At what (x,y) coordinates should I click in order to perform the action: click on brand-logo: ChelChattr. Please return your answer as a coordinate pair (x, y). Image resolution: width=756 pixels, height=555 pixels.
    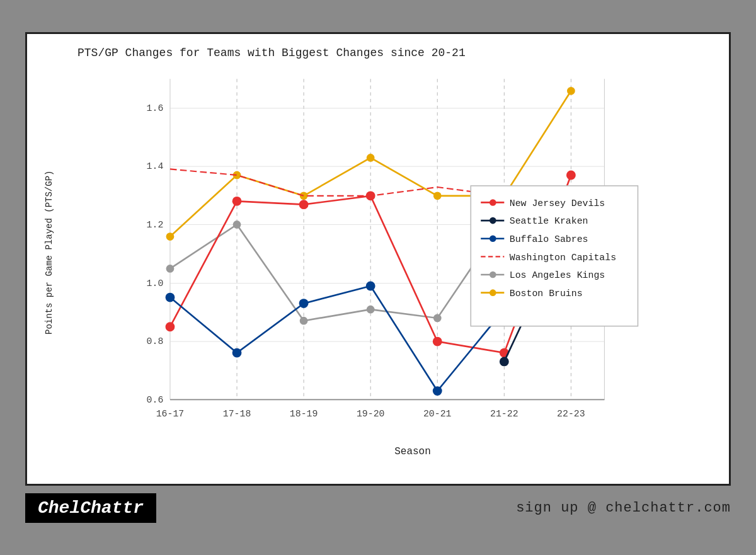
    Looking at the image, I should click on (91, 508).